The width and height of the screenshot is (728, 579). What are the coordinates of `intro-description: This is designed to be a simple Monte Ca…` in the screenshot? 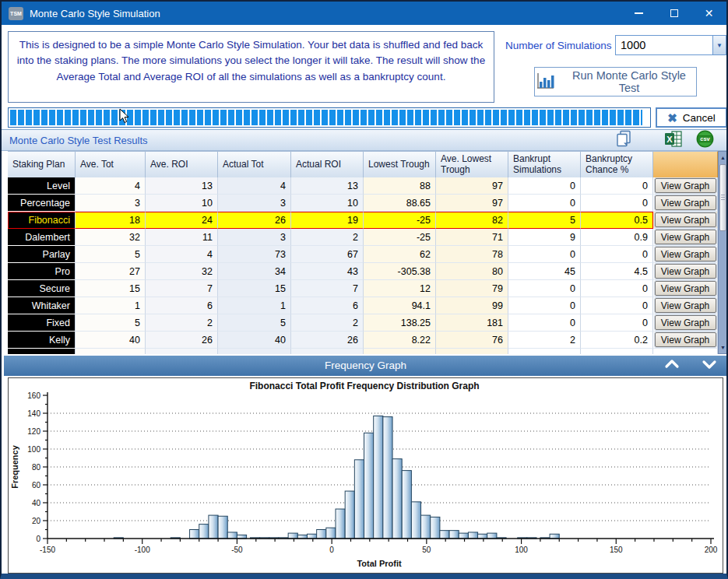 It's located at (251, 67).